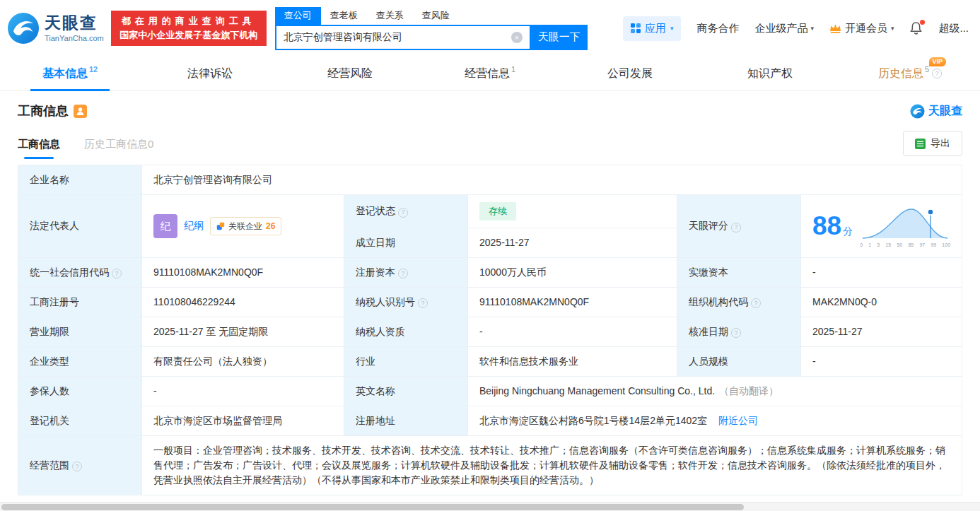  I want to click on company-name-value: 北京宁创管理咨询有限公司, so click(552, 180).